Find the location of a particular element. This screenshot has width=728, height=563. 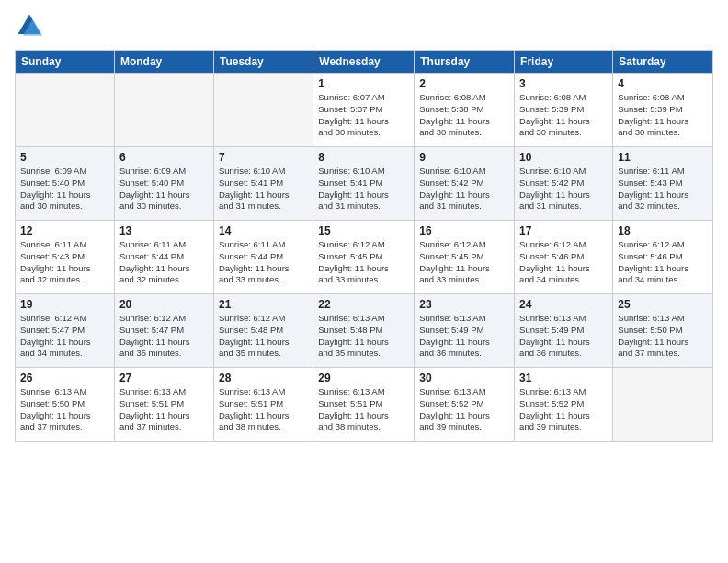

day-number: 23 is located at coordinates (464, 304).